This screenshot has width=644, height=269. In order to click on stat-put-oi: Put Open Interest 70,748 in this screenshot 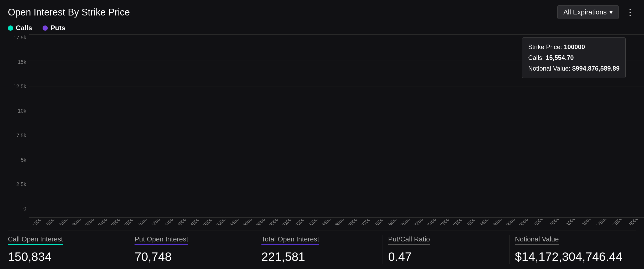, I will do `click(193, 249)`.